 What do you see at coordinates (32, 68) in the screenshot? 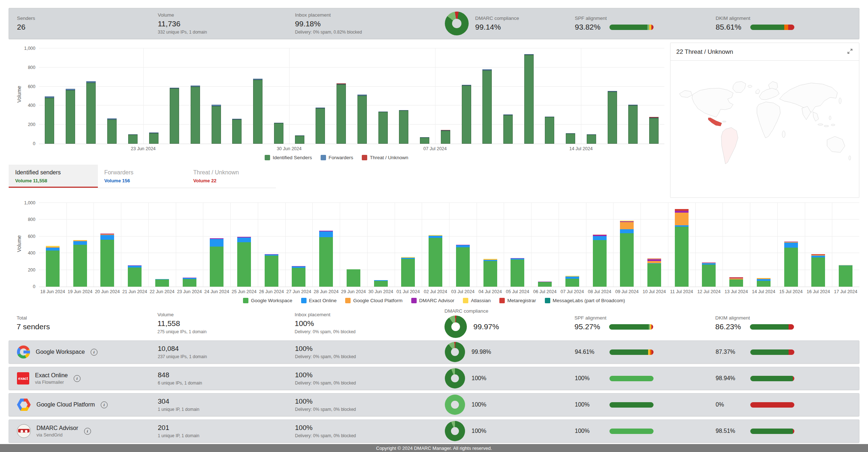
I see `y-tick-label: 800` at bounding box center [32, 68].